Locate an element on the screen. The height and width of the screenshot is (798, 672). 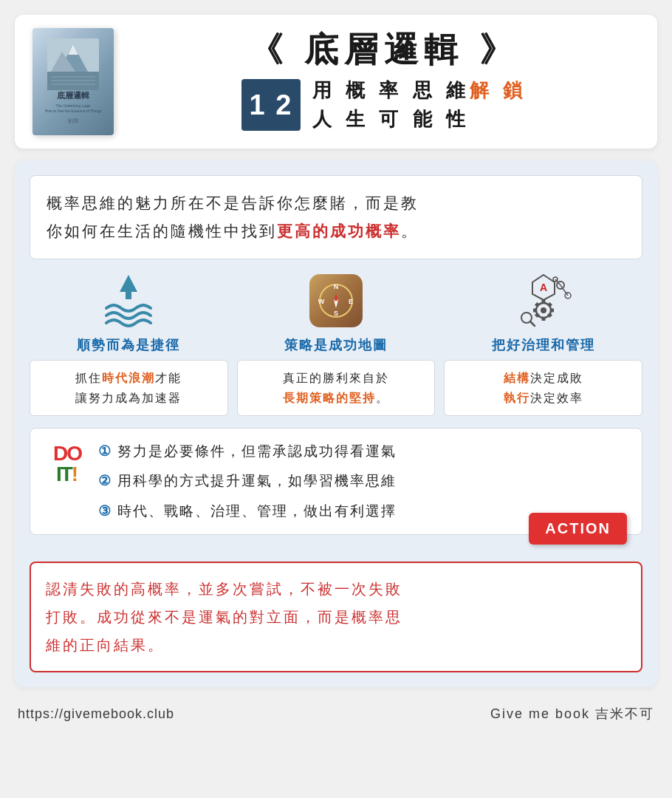
column-desc-box-3: 結構決定成敗執行決定效率 is located at coordinates (544, 388).